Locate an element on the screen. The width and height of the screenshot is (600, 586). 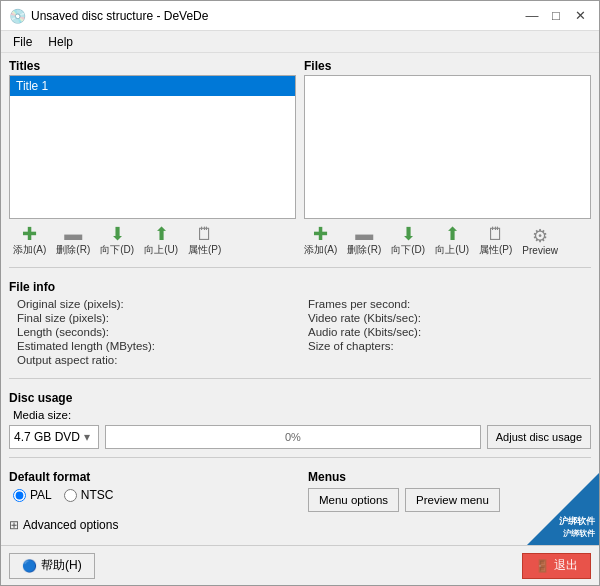
add-icon: ✚ is located at coordinates (30, 234).